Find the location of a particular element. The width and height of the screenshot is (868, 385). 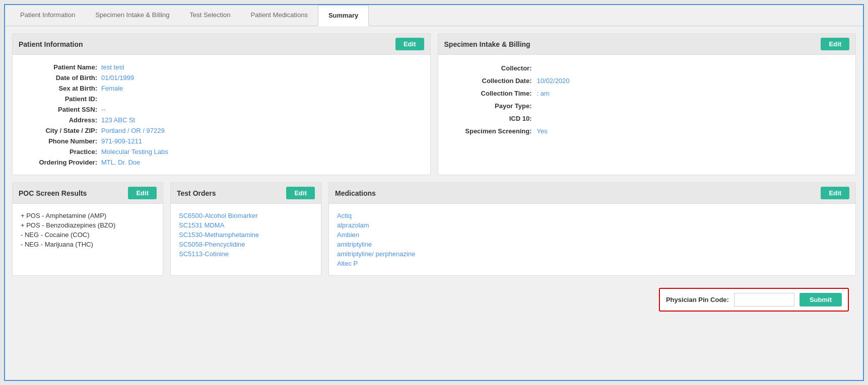

pin-code-label: Physician Pin Code: is located at coordinates (697, 300).